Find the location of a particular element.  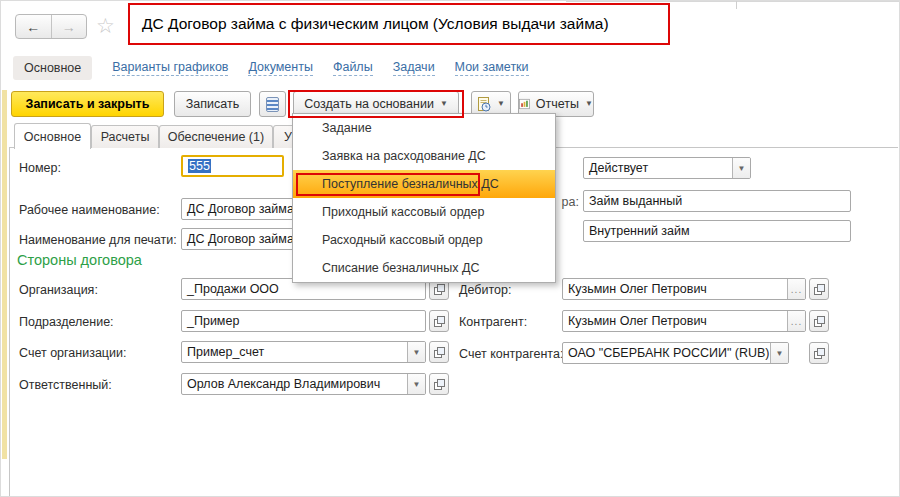

save-and-close-button: Записать и закрыть is located at coordinates (88, 104).